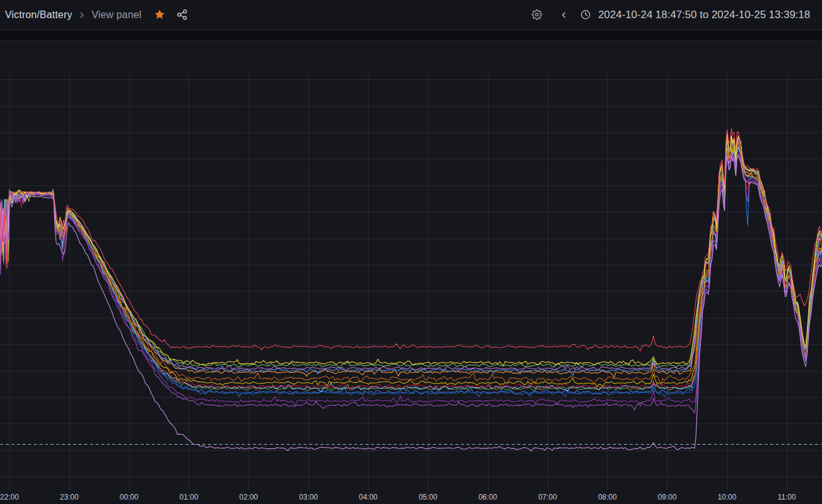 Image resolution: width=822 pixels, height=504 pixels. What do you see at coordinates (368, 497) in the screenshot?
I see `svg-text: 04:00` at bounding box center [368, 497].